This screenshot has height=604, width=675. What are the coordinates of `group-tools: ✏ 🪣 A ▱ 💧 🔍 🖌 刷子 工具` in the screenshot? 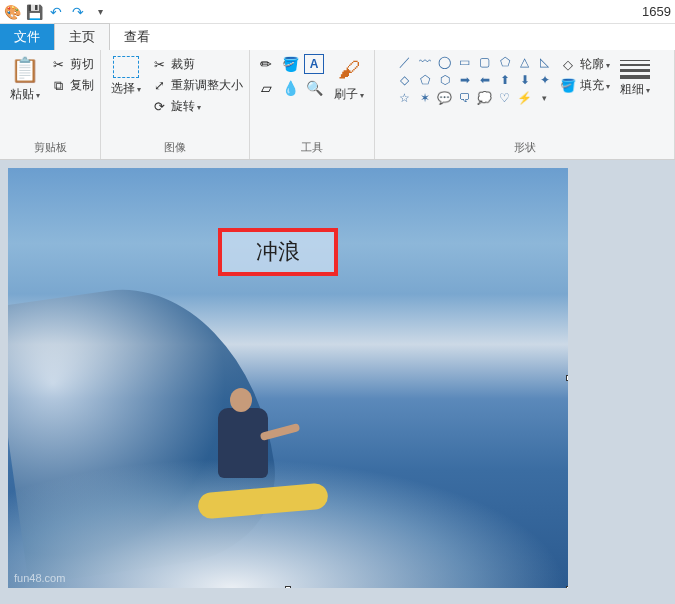 It's located at (312, 104).